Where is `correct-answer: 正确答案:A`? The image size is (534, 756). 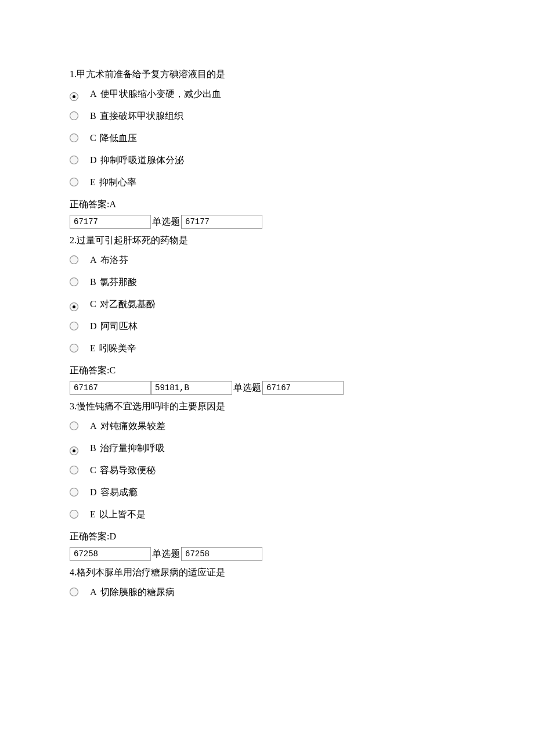 correct-answer: 正确答案:A is located at coordinates (267, 204).